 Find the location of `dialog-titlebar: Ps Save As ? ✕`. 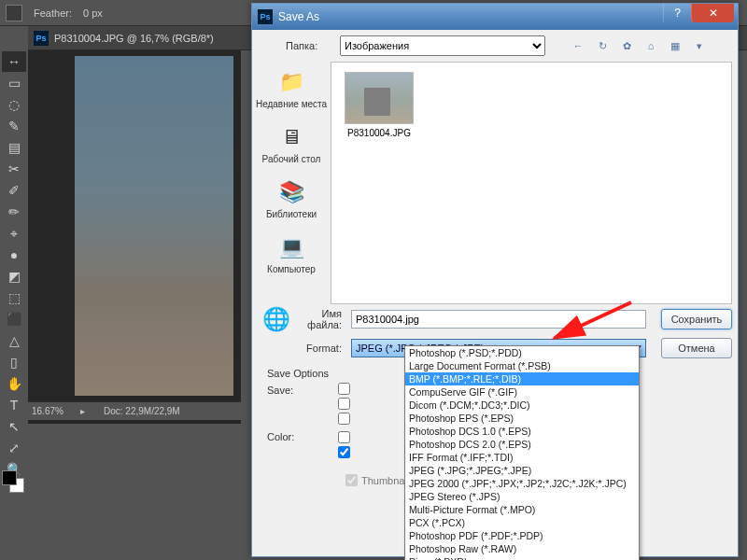

dialog-titlebar: Ps Save As ? ✕ is located at coordinates (495, 17).